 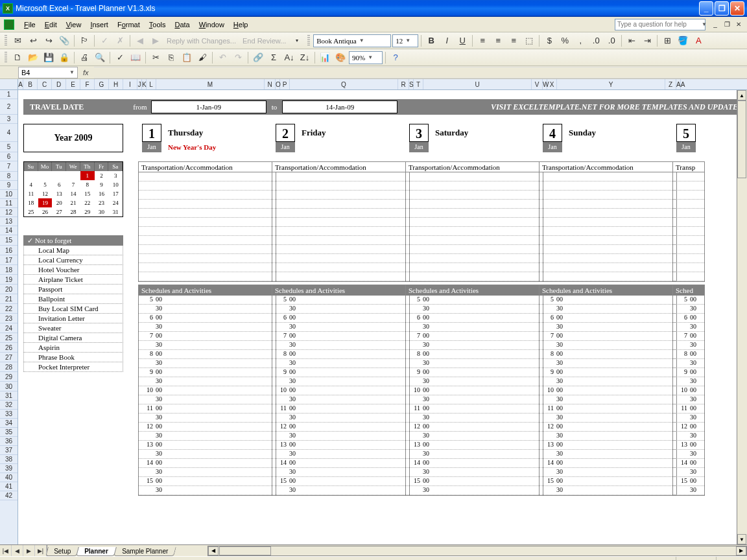 I want to click on mini-calendar: SuMoTuWeThFrSa12345678910111213141516171…, so click(x=73, y=189).